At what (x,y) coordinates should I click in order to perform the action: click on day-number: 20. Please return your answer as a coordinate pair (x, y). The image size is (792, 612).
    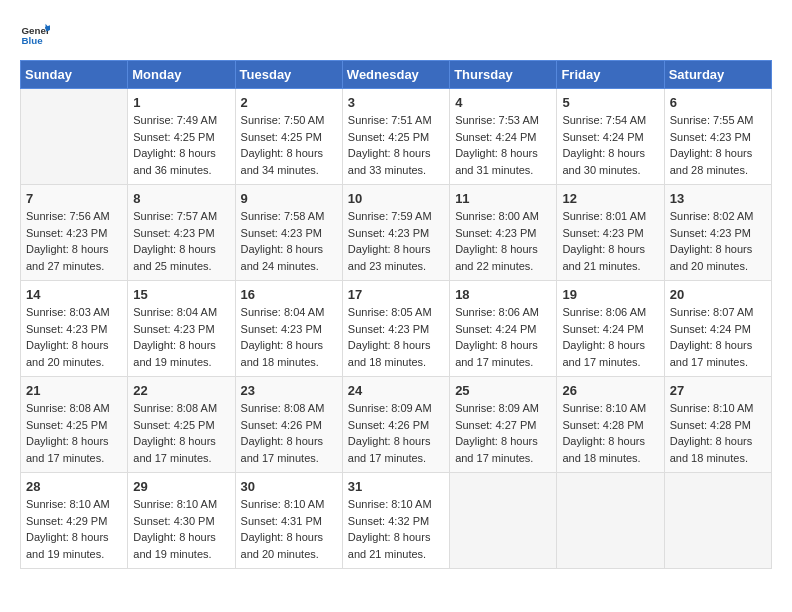
    Looking at the image, I should click on (718, 294).